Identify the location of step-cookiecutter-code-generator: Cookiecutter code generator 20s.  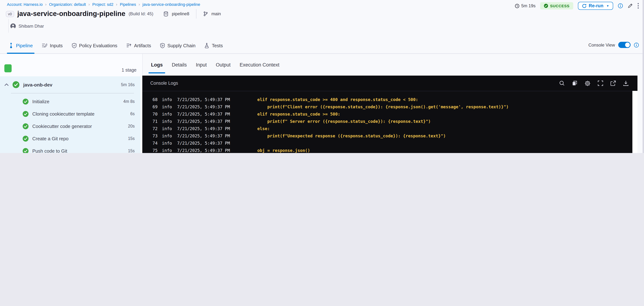
(70, 126).